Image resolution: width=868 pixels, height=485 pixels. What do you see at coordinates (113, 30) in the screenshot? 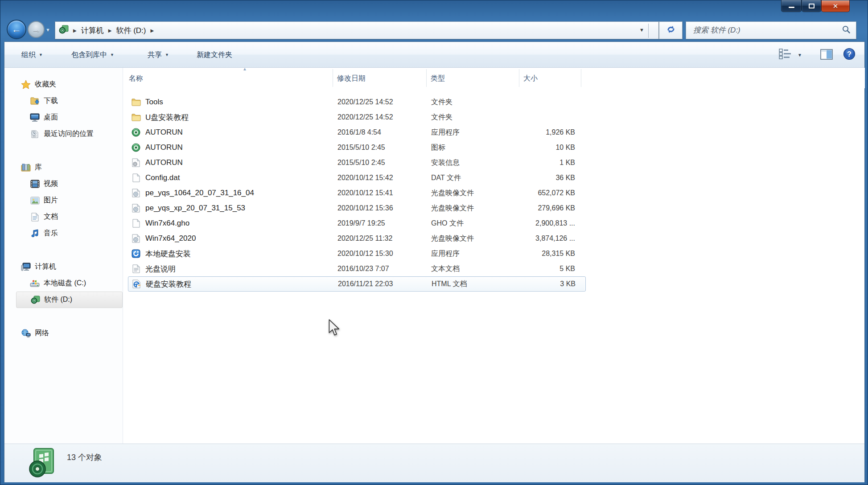
I see `breadcrumb: ▶计算机▶软件 (D:)▶` at bounding box center [113, 30].